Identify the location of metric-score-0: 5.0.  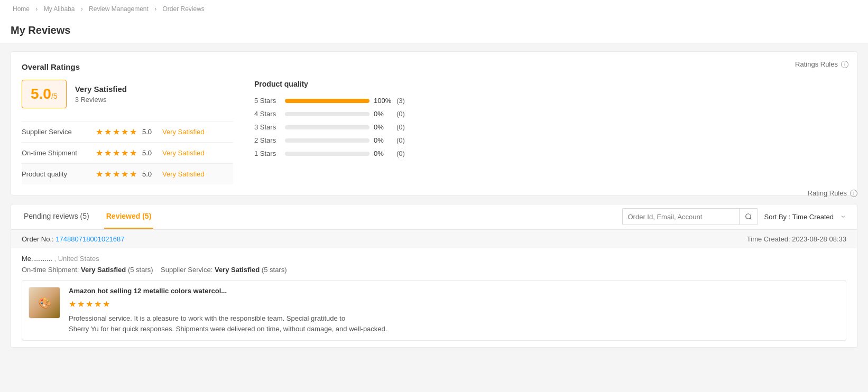
(150, 132).